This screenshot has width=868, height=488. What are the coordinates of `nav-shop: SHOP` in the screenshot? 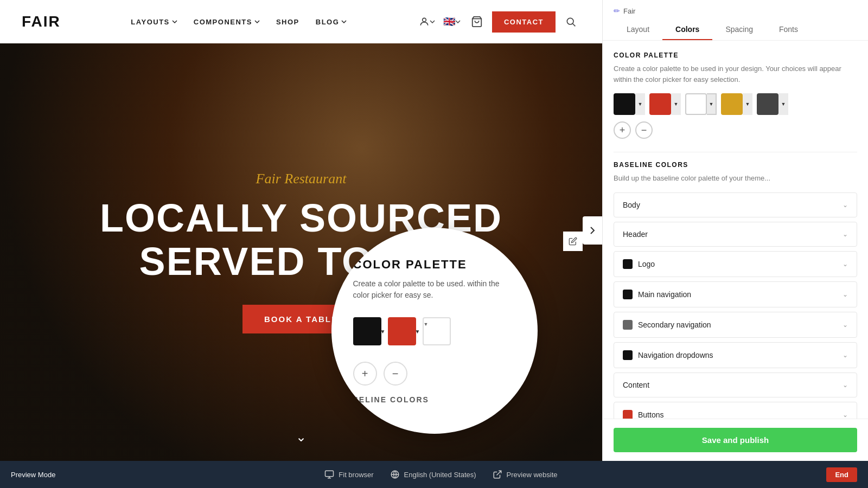 It's located at (288, 22).